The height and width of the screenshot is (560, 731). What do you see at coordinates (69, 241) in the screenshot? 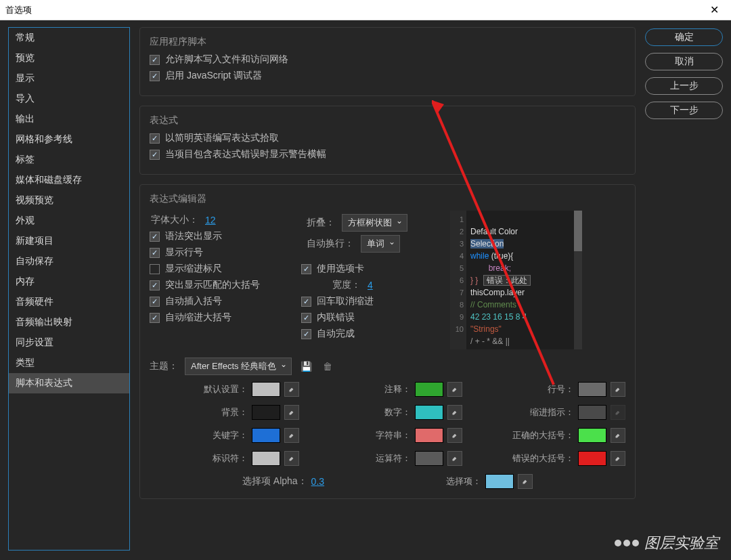
I see `sidebar-item: 新建项目` at bounding box center [69, 241].